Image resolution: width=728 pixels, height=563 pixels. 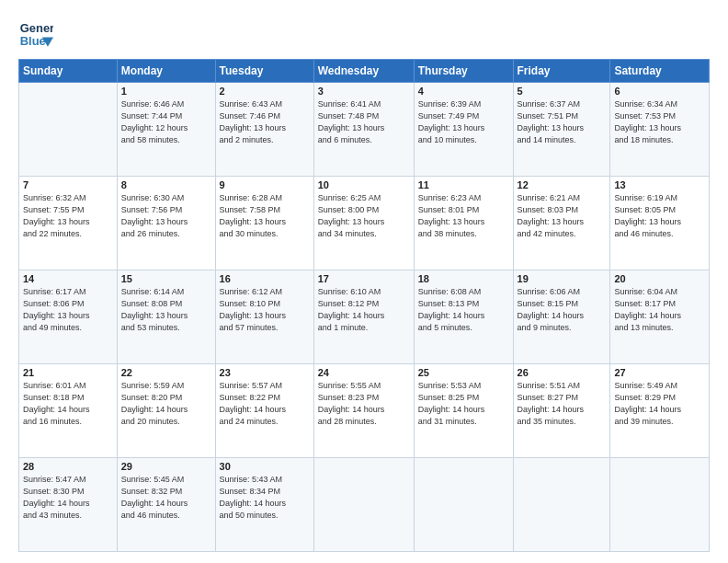 What do you see at coordinates (165, 72) in the screenshot?
I see `col-header-monday: Monday` at bounding box center [165, 72].